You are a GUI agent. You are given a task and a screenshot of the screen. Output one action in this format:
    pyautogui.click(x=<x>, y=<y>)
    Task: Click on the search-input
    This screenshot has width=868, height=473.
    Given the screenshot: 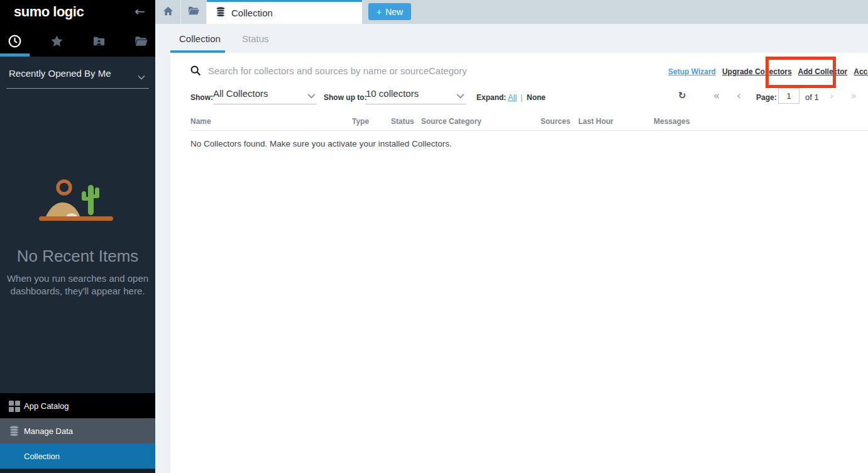 What is the action you would take?
    pyautogui.click(x=415, y=70)
    